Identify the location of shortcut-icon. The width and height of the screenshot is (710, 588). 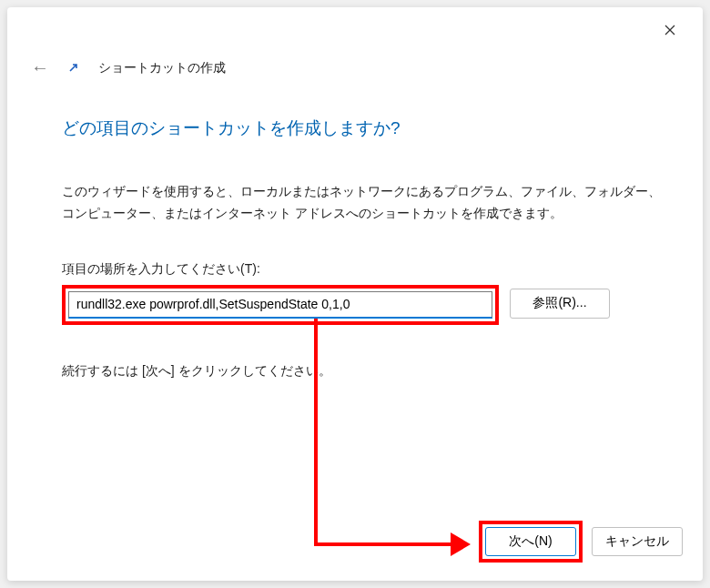
(74, 68).